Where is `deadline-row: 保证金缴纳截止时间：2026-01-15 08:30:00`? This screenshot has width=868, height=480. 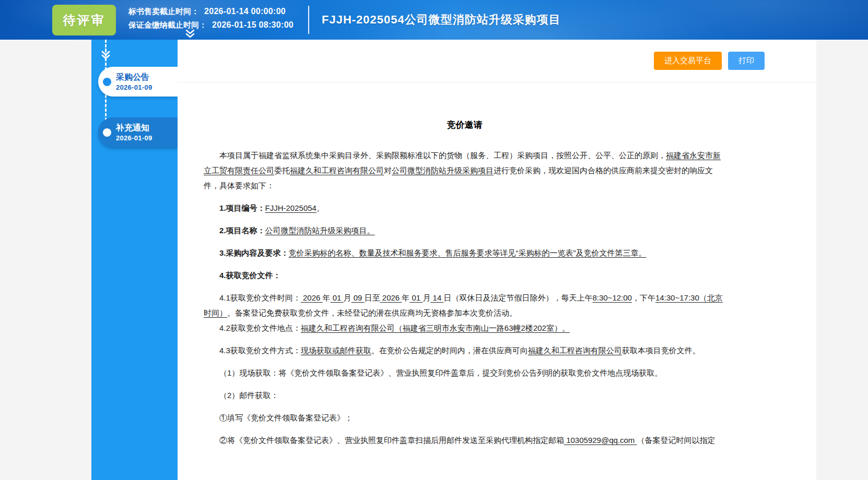 deadline-row: 保证金缴纳截止时间：2026-01-15 08:30:00 is located at coordinates (211, 27).